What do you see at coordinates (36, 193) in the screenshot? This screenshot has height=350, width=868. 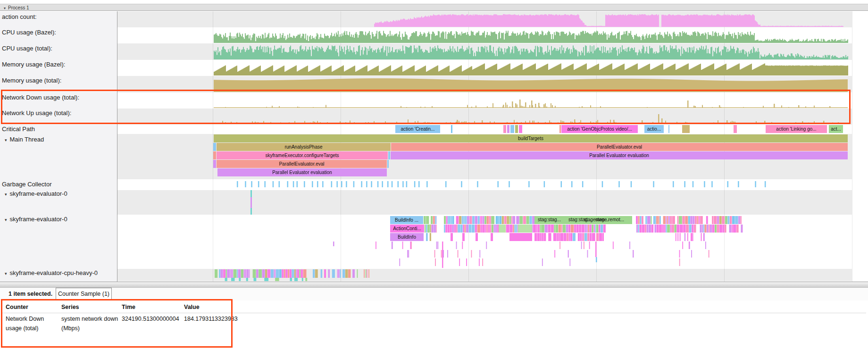 I see `sidebar-track-skyframe-evaluator-0: ▾skyframe-evaluator-0` at bounding box center [36, 193].